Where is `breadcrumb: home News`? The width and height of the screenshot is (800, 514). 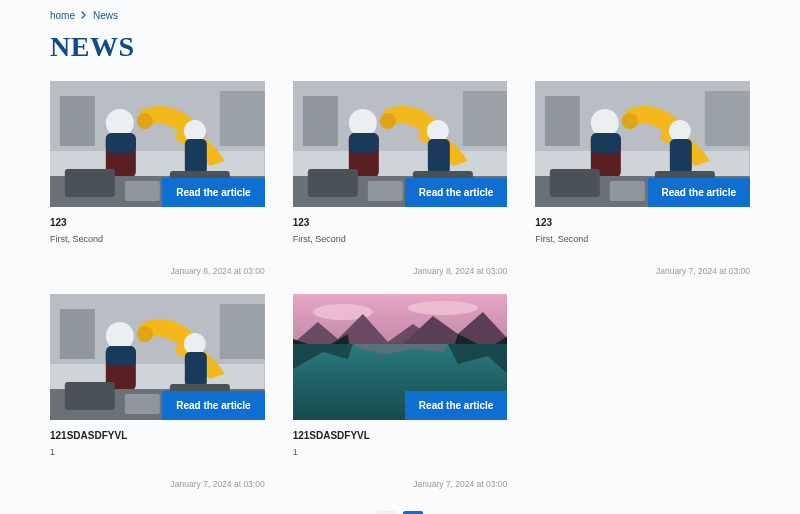
breadcrumb: home News is located at coordinates (400, 16).